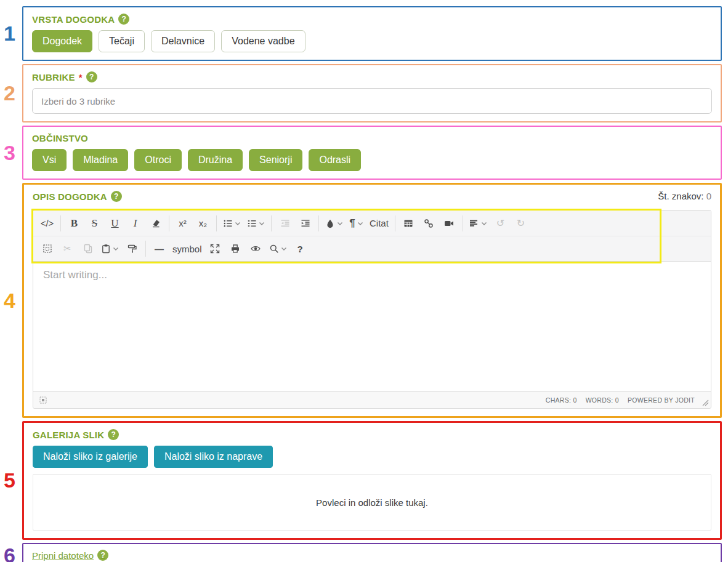 The height and width of the screenshot is (562, 728). What do you see at coordinates (500, 223) in the screenshot?
I see `undo-button: ↺` at bounding box center [500, 223].